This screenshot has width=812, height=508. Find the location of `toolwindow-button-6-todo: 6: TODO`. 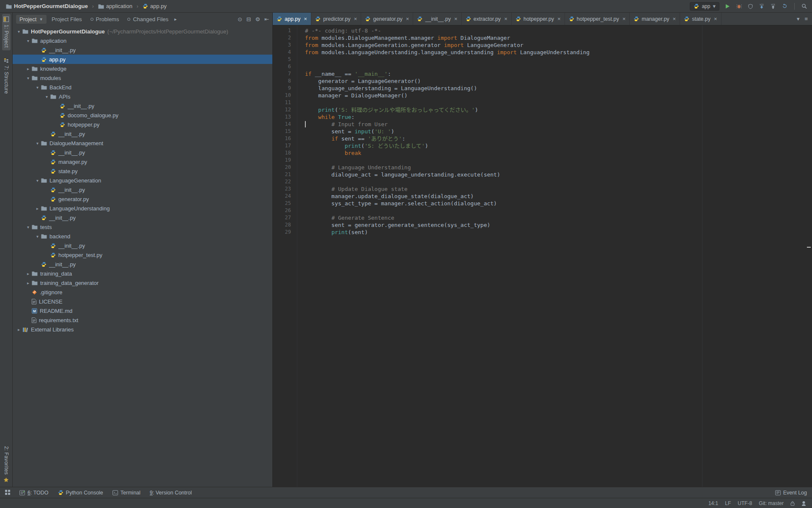

toolwindow-button-6-todo: 6: TODO is located at coordinates (34, 493).